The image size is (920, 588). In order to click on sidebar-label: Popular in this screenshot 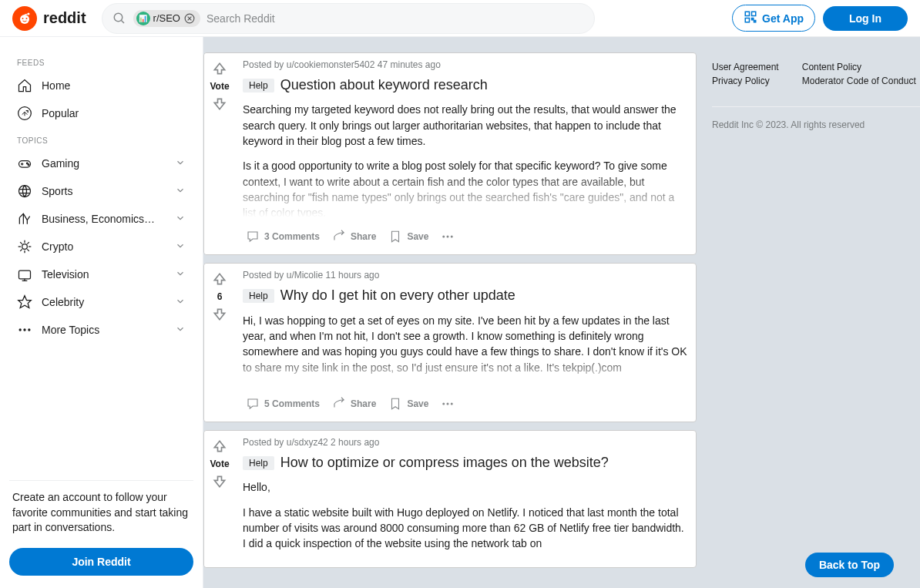, I will do `click(60, 113)`.